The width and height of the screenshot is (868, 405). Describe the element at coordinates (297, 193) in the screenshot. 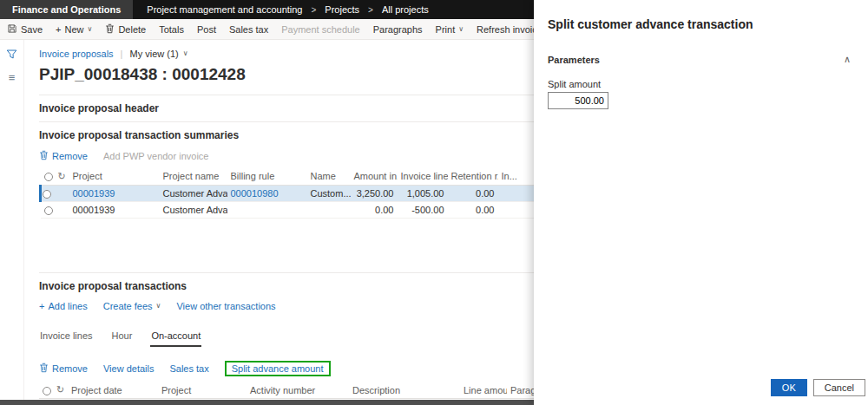

I see `summaries-grid: ↻ Project Project name Billing rule Name…` at that location.